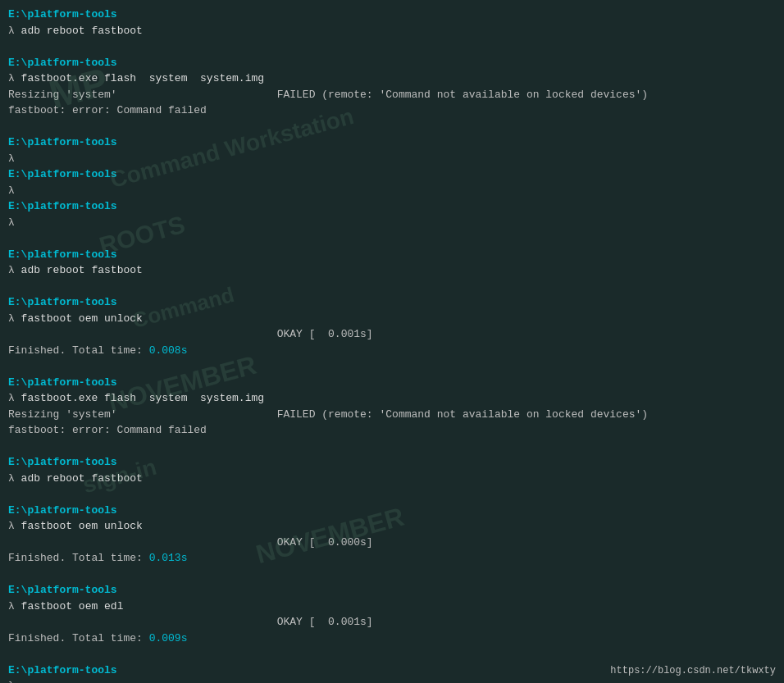 This screenshot has height=683, width=784. What do you see at coordinates (169, 351) in the screenshot?
I see `time-value: 0.008s` at bounding box center [169, 351].